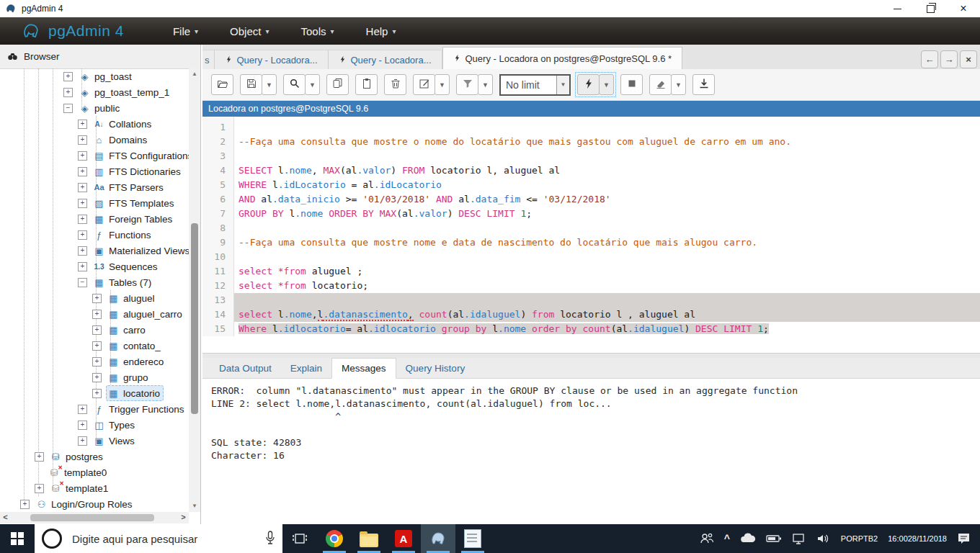 The height and width of the screenshot is (553, 980). What do you see at coordinates (404, 539) in the screenshot?
I see `acrobat-taskbar-icon: A` at bounding box center [404, 539].